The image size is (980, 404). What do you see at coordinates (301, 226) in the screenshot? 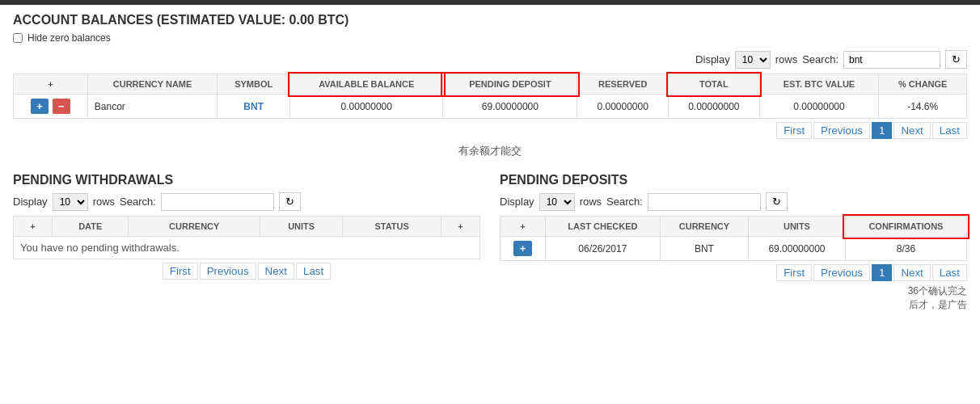
I see `w-col-units: UNITS` at bounding box center [301, 226].